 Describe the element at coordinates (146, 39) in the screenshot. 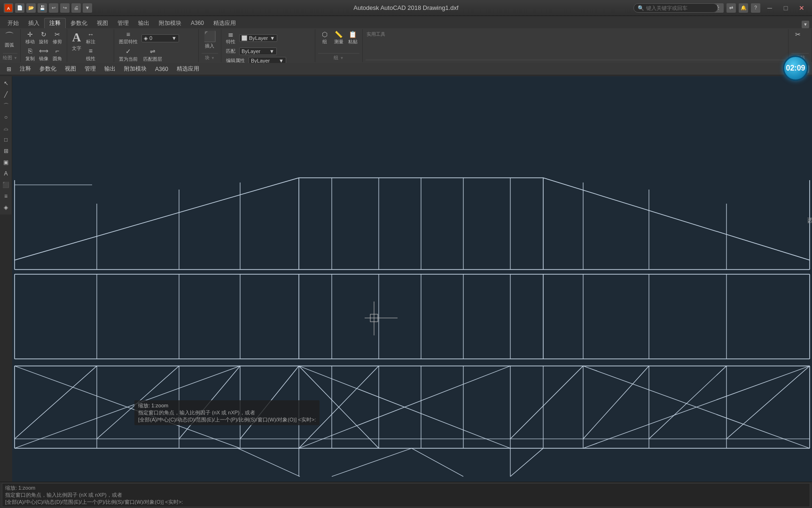

I see `layer-icon: ◈` at that location.